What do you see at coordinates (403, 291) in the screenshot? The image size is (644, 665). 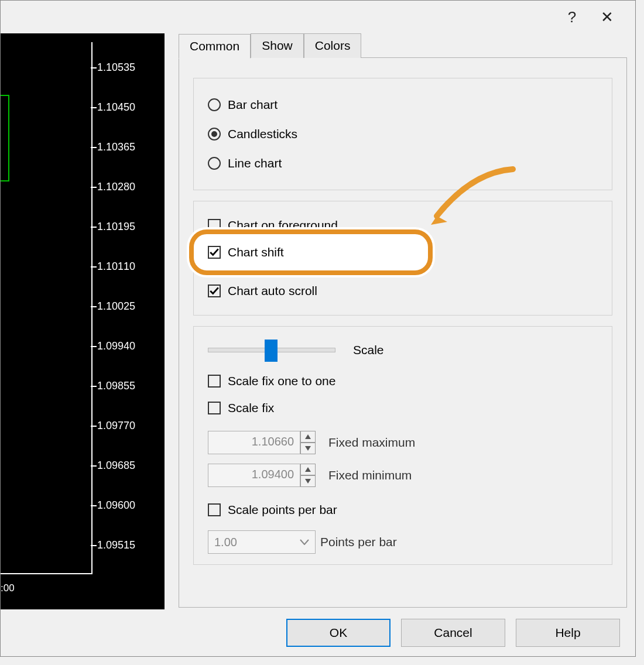 I see `check-chart-autoscroll: Chart auto scroll` at bounding box center [403, 291].